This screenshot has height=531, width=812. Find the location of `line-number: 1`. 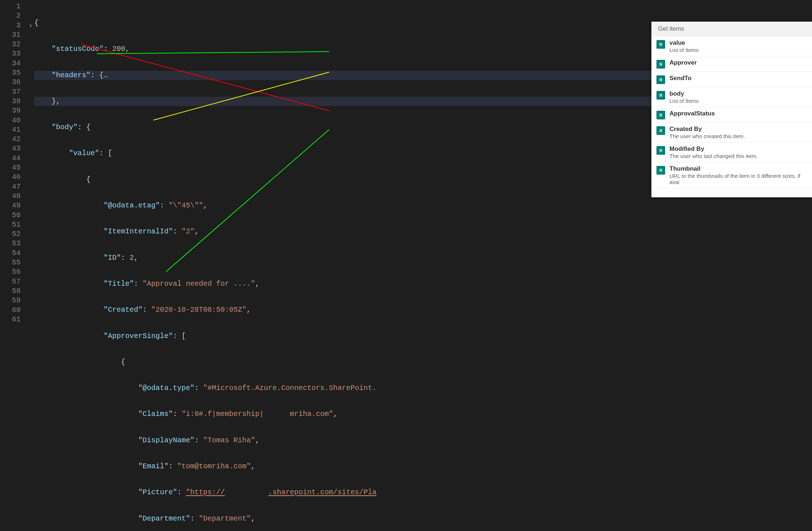

line-number: 1 is located at coordinates (10, 6).